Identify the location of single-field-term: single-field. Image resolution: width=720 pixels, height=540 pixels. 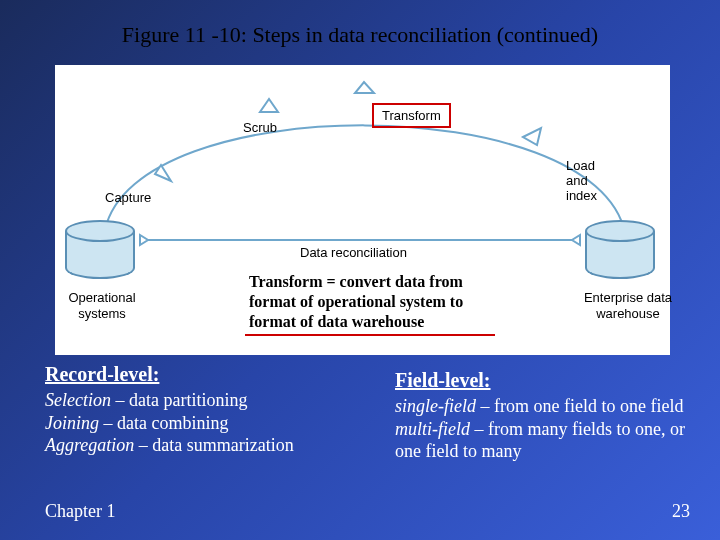
(436, 406).